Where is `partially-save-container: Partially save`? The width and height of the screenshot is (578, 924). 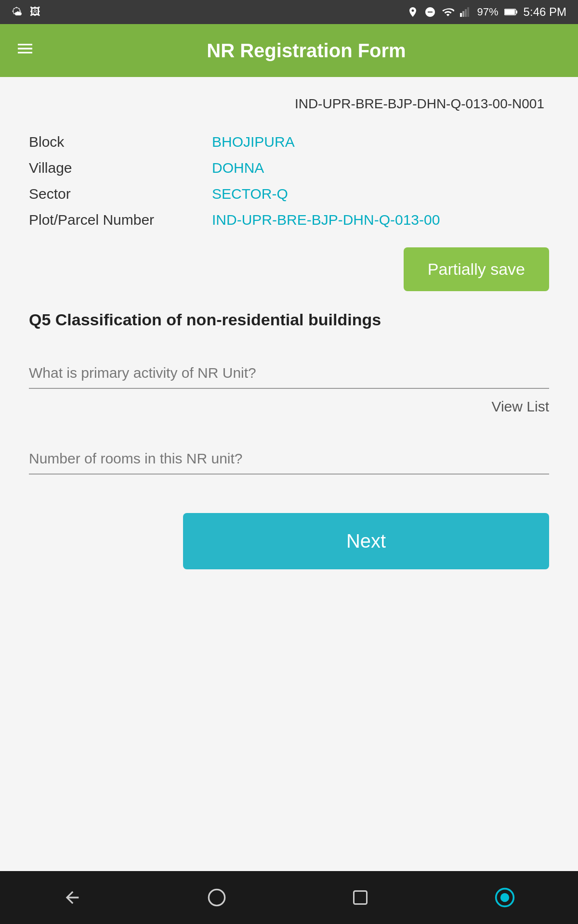
partially-save-container: Partially save is located at coordinates (289, 270).